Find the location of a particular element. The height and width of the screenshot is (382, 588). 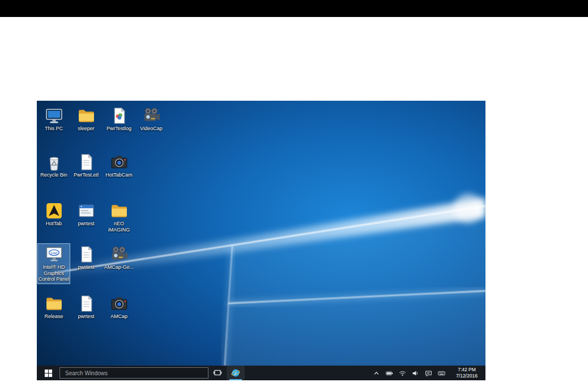

top-black-bar is located at coordinates (294, 8).